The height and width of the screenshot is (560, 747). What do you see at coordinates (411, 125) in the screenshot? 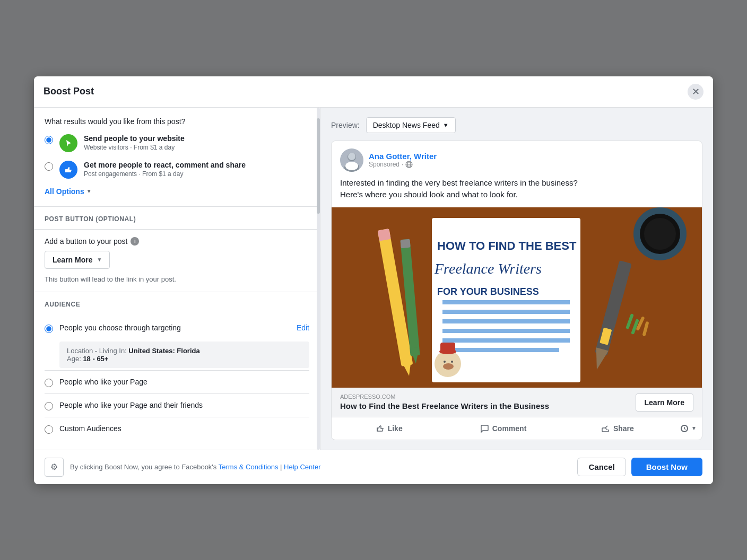
I see `preview-dropdown: Desktop News Feed ▼` at bounding box center [411, 125].